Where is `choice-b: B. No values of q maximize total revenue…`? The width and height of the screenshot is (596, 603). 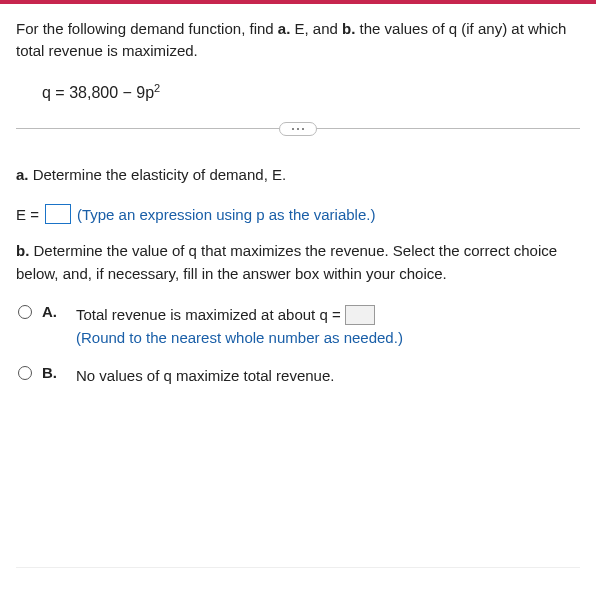
choice-b: B. No values of q maximize total revenue… is located at coordinates (299, 376).